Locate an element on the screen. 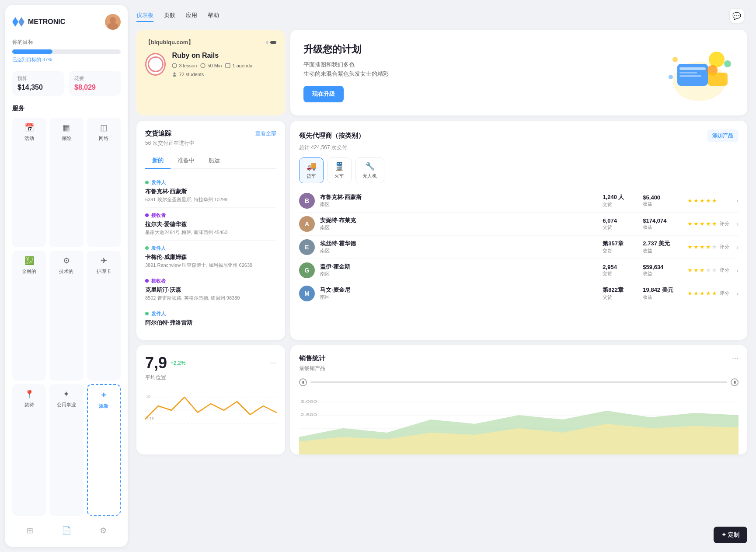 This screenshot has width=756, height=552. agent-arrow-1: › is located at coordinates (737, 201).